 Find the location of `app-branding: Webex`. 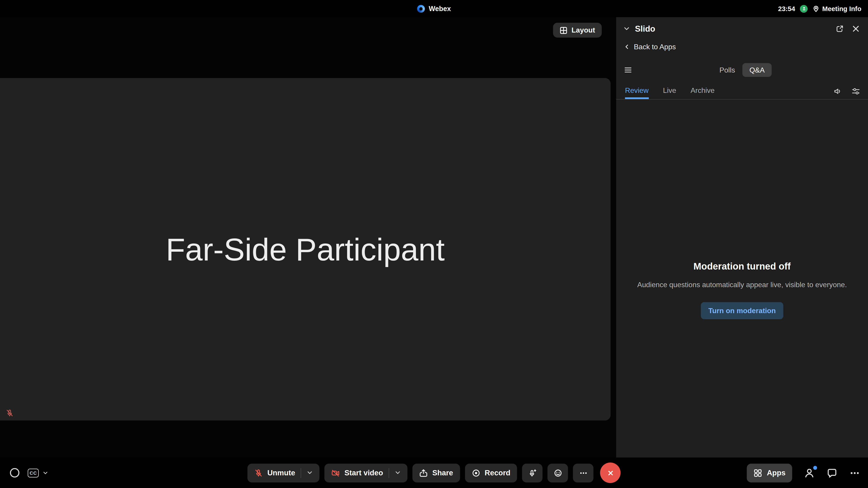

app-branding: Webex is located at coordinates (434, 9).